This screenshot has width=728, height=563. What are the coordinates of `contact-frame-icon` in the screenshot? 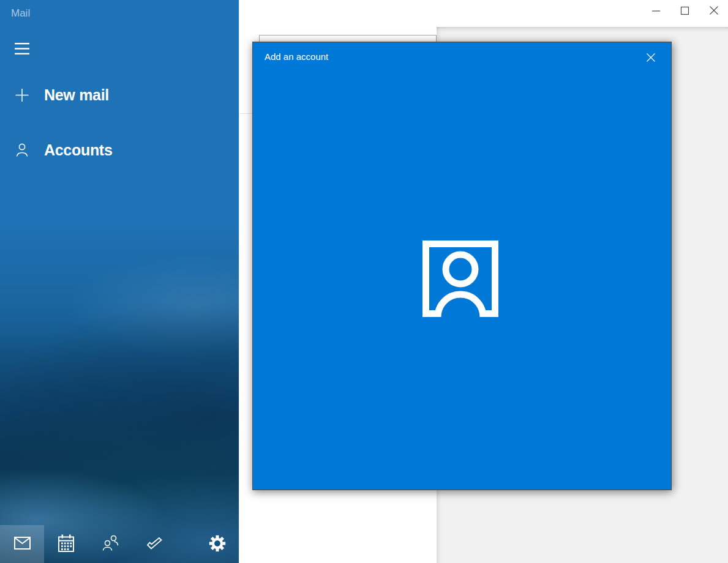 It's located at (460, 279).